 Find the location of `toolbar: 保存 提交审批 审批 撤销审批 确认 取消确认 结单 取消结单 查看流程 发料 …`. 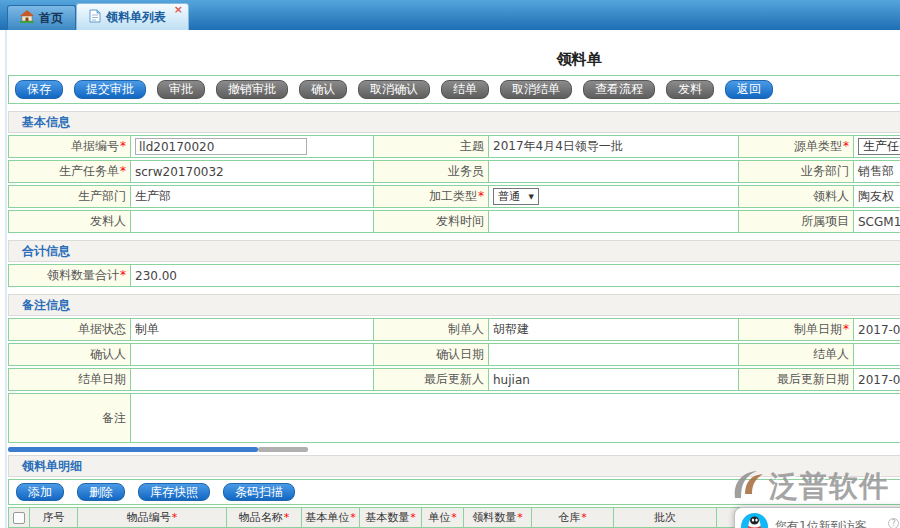

toolbar: 保存 提交审批 审批 撤销审批 确认 取消确认 结单 取消结单 查看流程 发料 … is located at coordinates (454, 90).